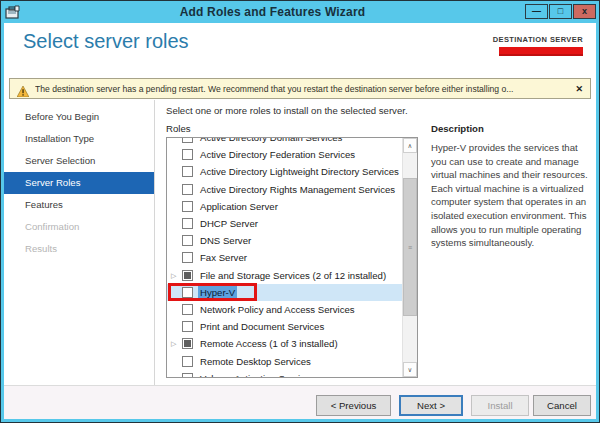 The height and width of the screenshot is (423, 600). What do you see at coordinates (410, 146) in the screenshot?
I see `scroll-up-icon: ∧` at bounding box center [410, 146].